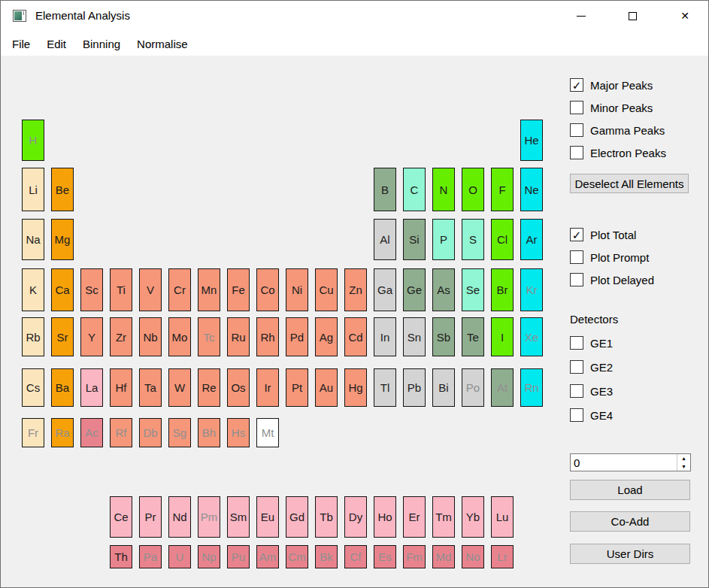 This screenshot has height=588, width=709. I want to click on element-cell-os: Os, so click(238, 388).